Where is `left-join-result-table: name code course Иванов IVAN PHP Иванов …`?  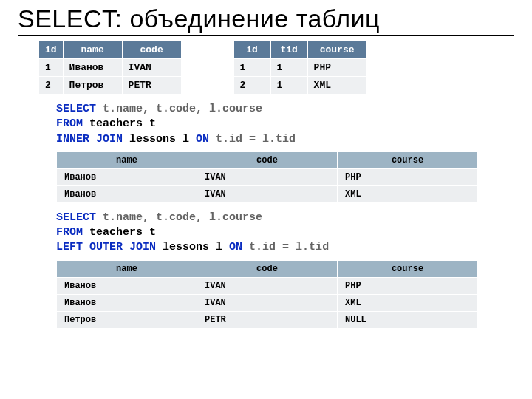
left-join-result-table: name code course Иванов IVAN PHP Иванов … is located at coordinates (267, 294).